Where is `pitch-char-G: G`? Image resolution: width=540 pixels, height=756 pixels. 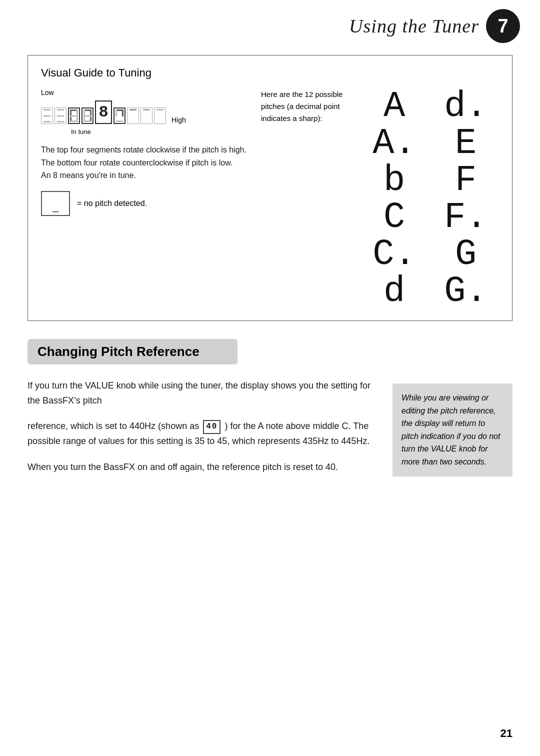
pitch-char-G: G is located at coordinates (466, 254).